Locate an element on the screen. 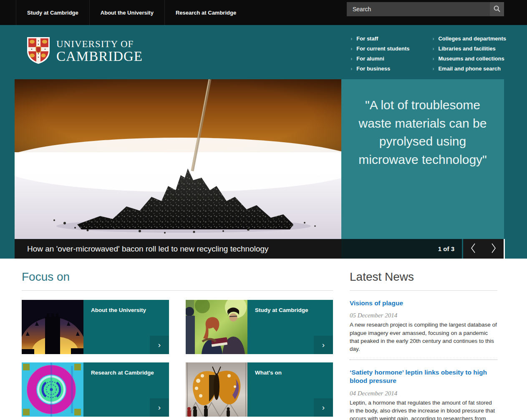  chevron-right-icon is located at coordinates (494, 249).